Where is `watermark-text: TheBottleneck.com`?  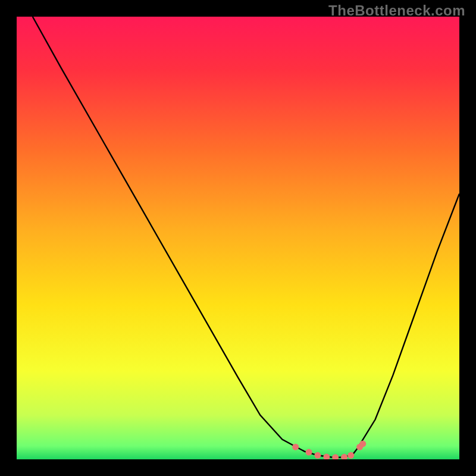 watermark-text: TheBottleneck.com is located at coordinates (397, 11).